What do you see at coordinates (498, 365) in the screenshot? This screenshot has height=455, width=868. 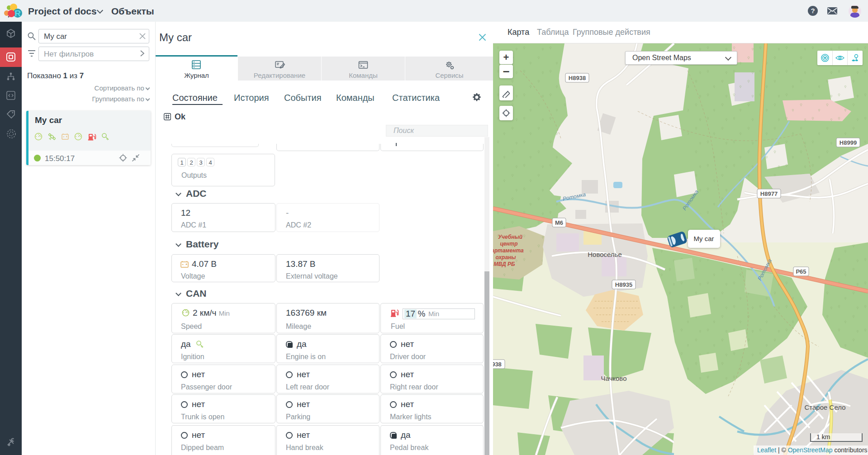 I see `svg-text: 938` at bounding box center [498, 365].